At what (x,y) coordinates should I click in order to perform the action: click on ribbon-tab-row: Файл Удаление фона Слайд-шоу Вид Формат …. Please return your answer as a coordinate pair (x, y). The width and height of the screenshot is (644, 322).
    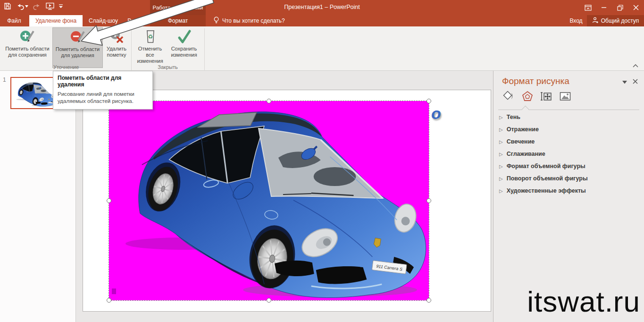
    Looking at the image, I should click on (322, 21).